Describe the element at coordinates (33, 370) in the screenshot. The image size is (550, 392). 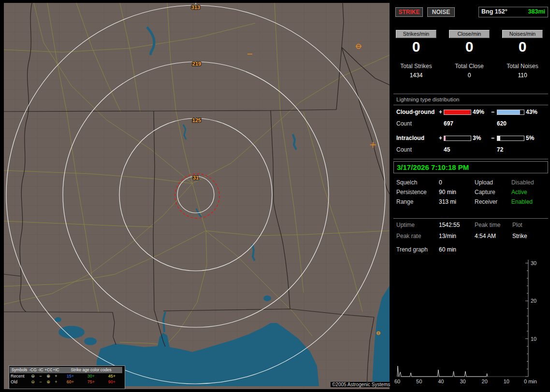
I see `legend-header-neg-cg: -CG` at that location.